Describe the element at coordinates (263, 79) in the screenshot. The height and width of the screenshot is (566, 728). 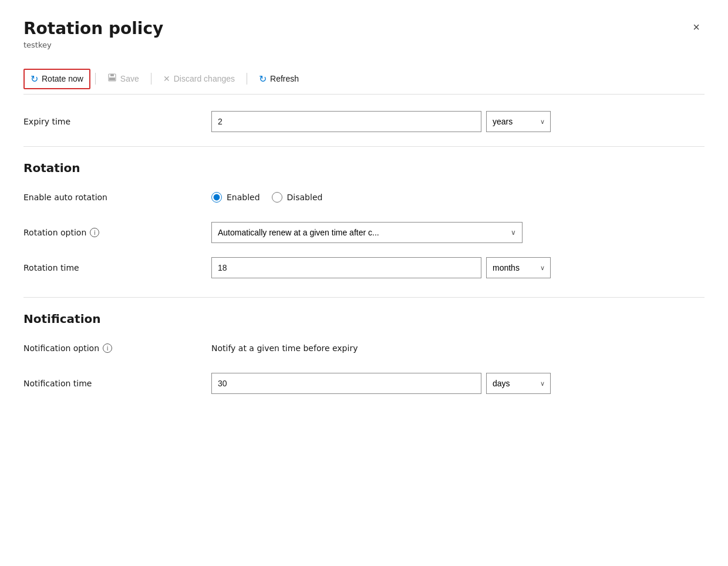
I see `refresh-icon: ↻` at that location.